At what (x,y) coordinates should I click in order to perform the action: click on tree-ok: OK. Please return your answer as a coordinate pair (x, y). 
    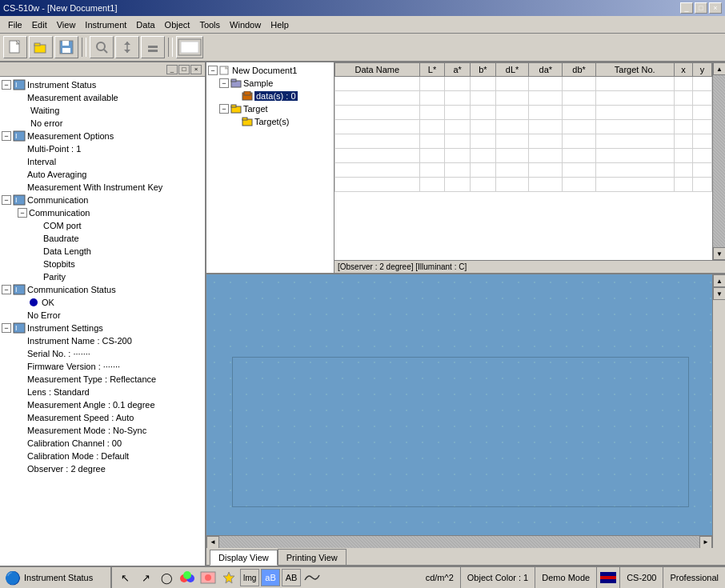
    Looking at the image, I should click on (102, 302).